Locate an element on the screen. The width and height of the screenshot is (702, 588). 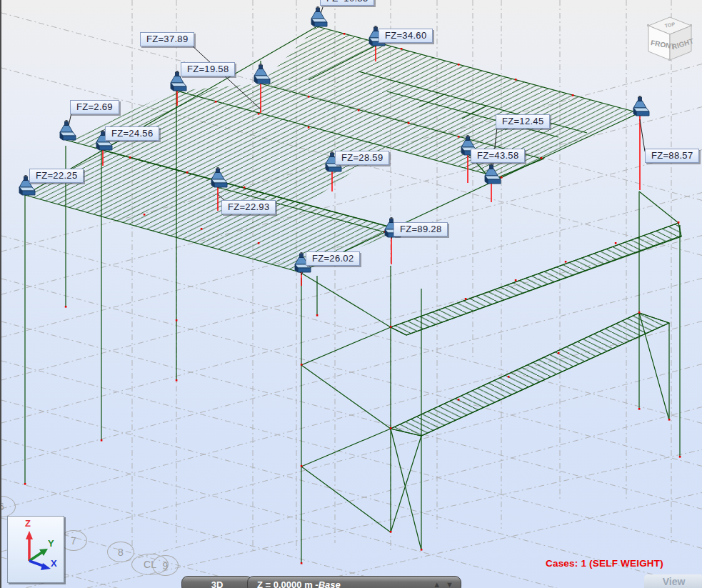
level-label: Z = 0.0000 m - is located at coordinates (288, 584).